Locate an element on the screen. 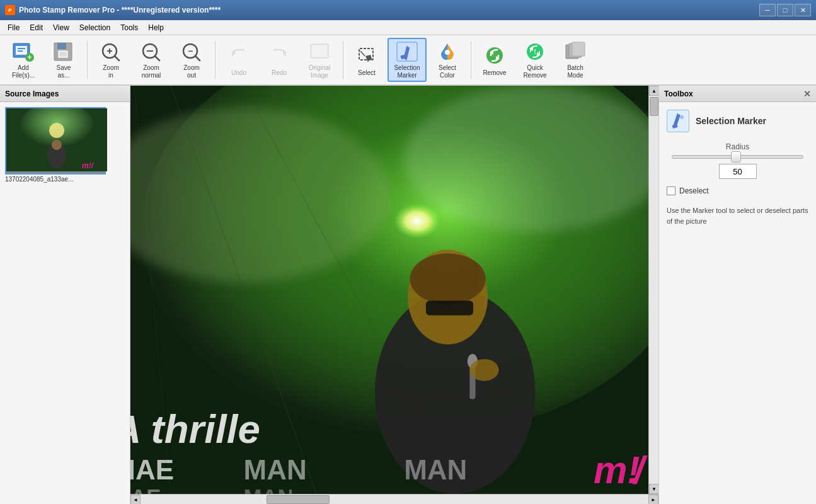  source-panel: Source Images is located at coordinates (66, 295).